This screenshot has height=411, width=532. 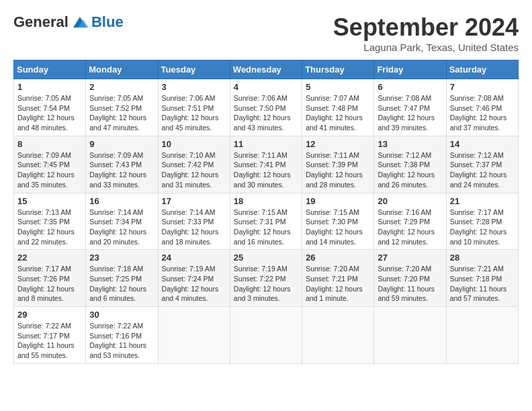 I want to click on calendar-day-23: 23Sunrise: 7:18 AMSunset: 7:25 PMDayligh…, so click(x=122, y=278).